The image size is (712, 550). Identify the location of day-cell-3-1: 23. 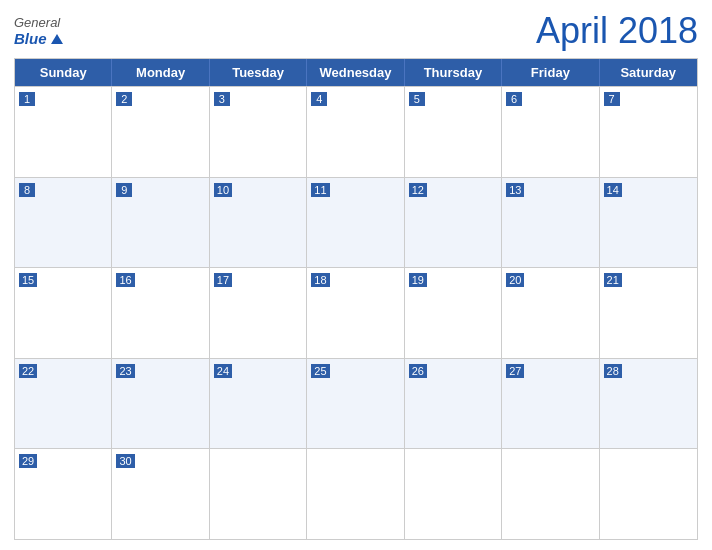
(160, 404).